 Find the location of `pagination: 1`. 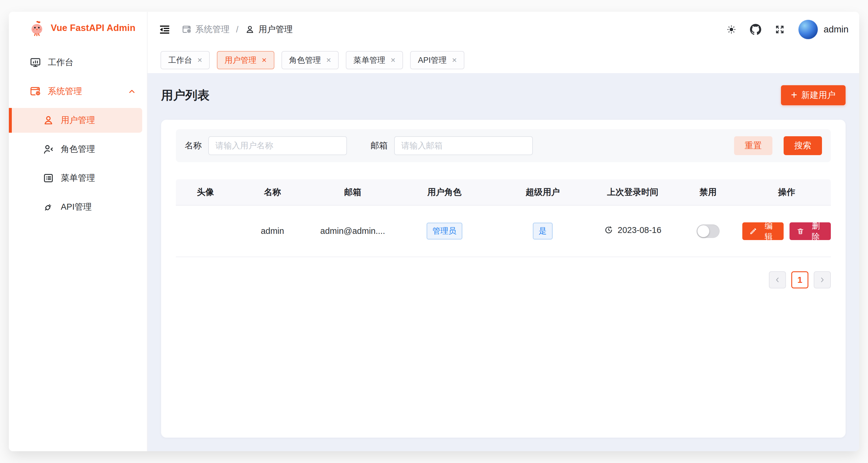

pagination: 1 is located at coordinates (503, 280).